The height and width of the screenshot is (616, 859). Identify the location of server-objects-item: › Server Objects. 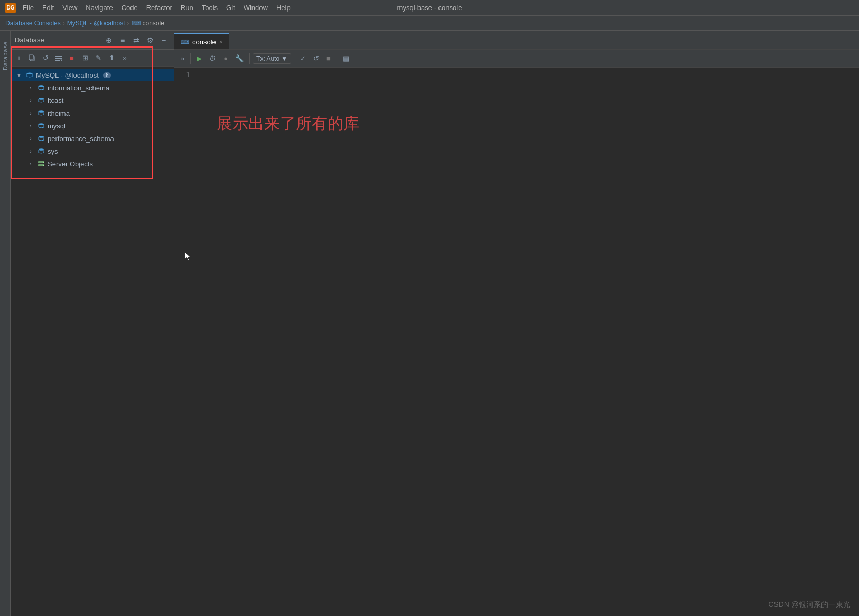
(92, 164).